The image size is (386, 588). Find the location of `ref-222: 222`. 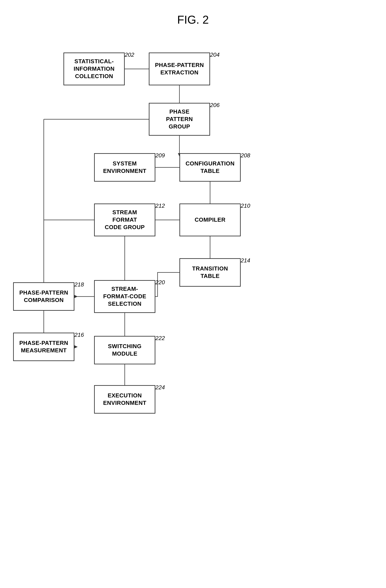

ref-222: 222 is located at coordinates (160, 338).